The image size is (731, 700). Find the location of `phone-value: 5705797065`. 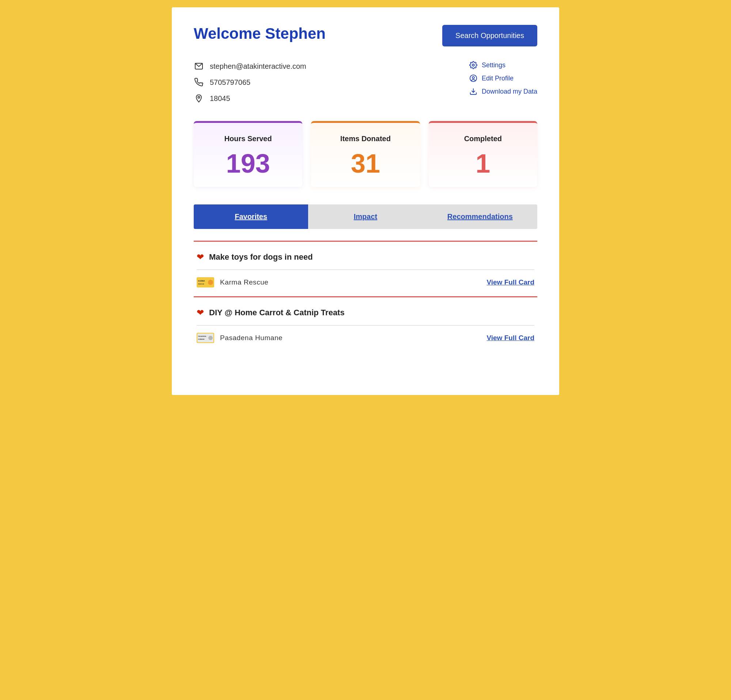

phone-value: 5705797065 is located at coordinates (230, 82).